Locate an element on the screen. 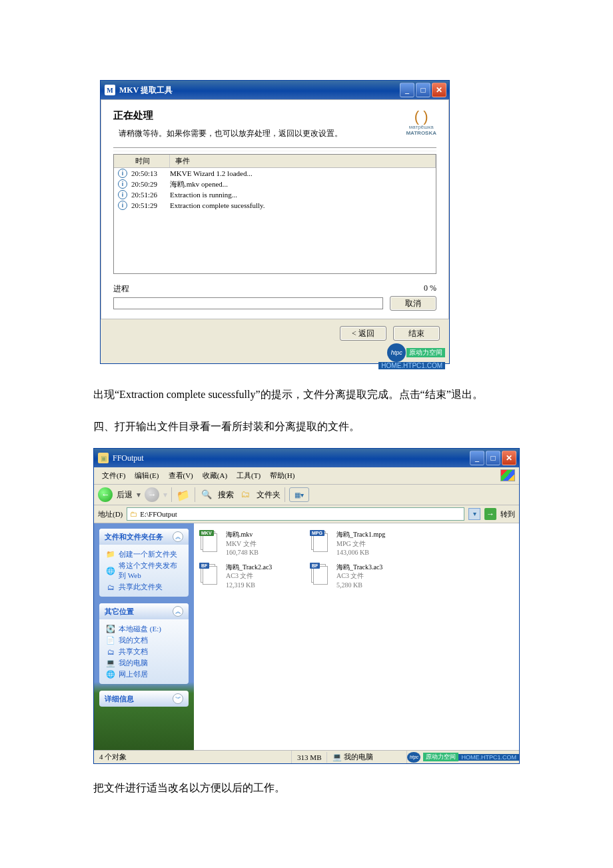  event-log: 时间 事件 i20:50:13MKVE Wizard 1.2 loaded...… is located at coordinates (275, 214).